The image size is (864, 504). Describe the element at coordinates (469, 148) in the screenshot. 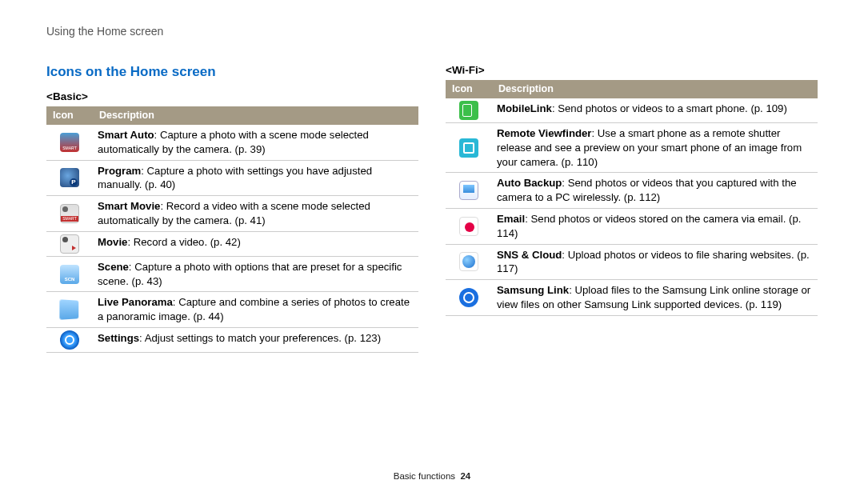

I see `remoteview-icon` at that location.